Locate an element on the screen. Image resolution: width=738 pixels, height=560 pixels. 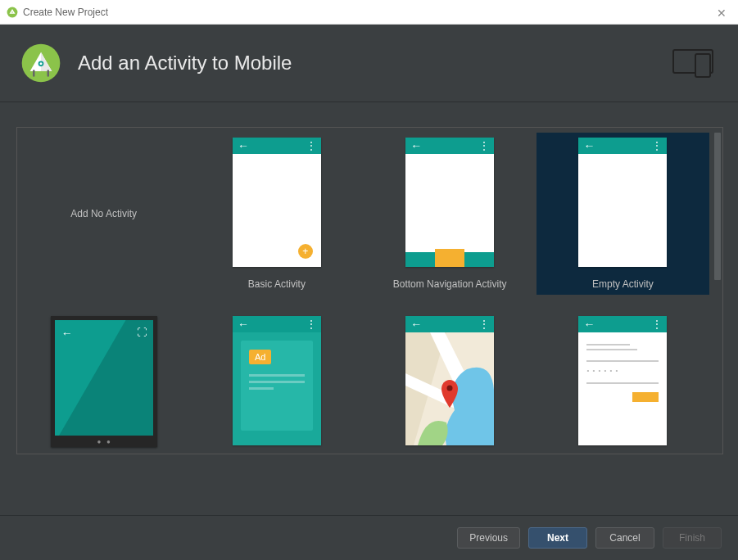
template-thumbnail: ← ⛶ ● ● is located at coordinates (104, 382).